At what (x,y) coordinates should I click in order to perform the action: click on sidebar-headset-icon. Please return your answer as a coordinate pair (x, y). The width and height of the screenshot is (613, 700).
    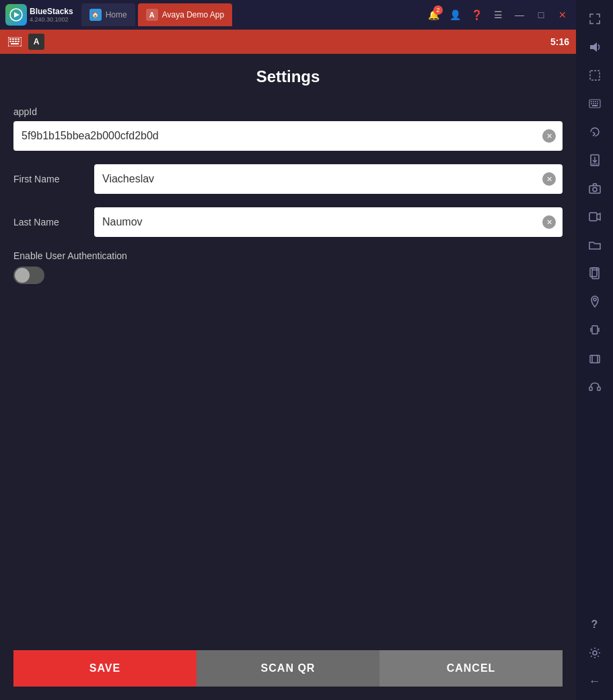
    Looking at the image, I should click on (595, 386).